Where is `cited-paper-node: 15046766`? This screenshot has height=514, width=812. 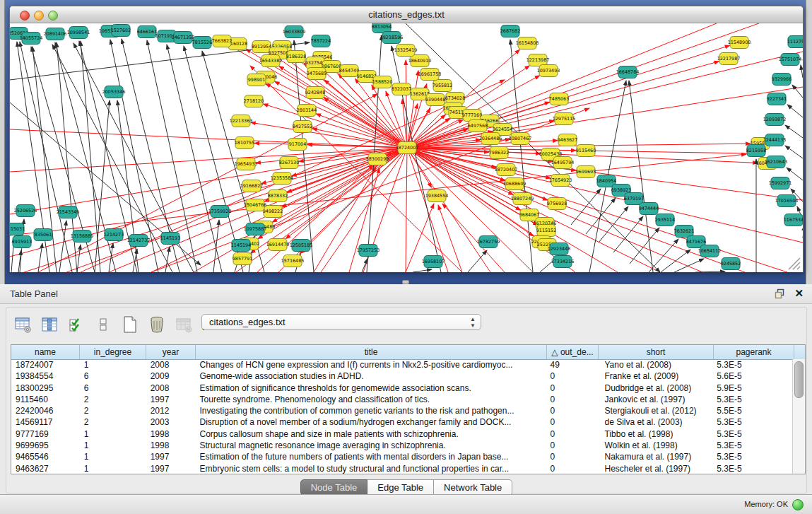
cited-paper-node: 15046766 is located at coordinates (256, 205).